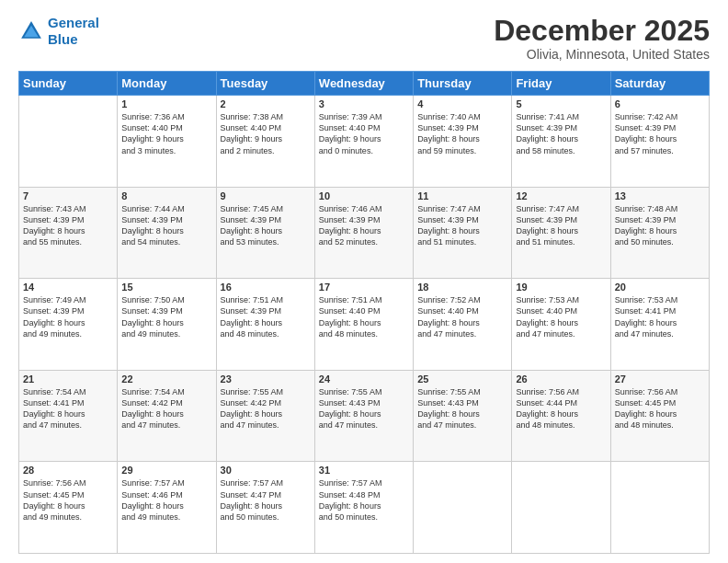 This screenshot has width=728, height=563. Describe the element at coordinates (68, 233) in the screenshot. I see `calendar-cell: 7Sunrise: 7:43 AM Sunset: 4:39 PM Daylig…` at that location.